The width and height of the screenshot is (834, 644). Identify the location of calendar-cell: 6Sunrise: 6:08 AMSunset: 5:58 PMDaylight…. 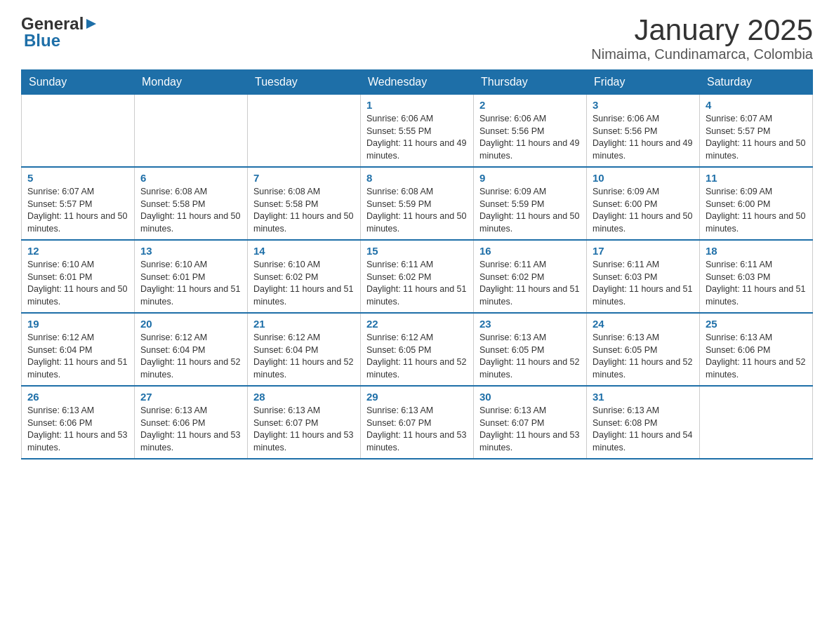
(191, 203).